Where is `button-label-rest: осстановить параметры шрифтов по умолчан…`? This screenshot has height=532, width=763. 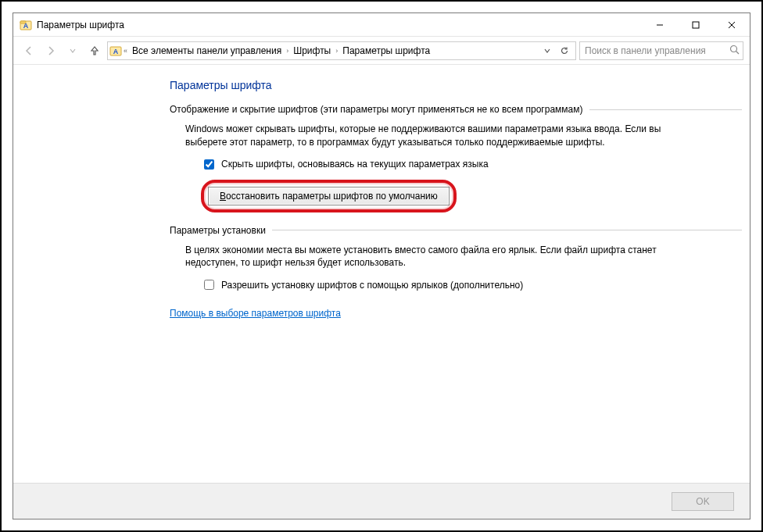
button-label-rest: осстановить параметры шрифтов по умолчан… is located at coordinates (331, 196).